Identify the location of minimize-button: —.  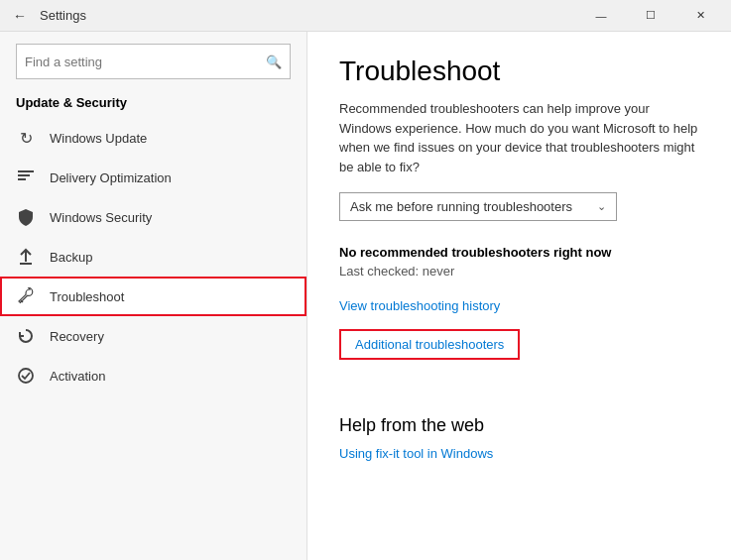
(601, 16).